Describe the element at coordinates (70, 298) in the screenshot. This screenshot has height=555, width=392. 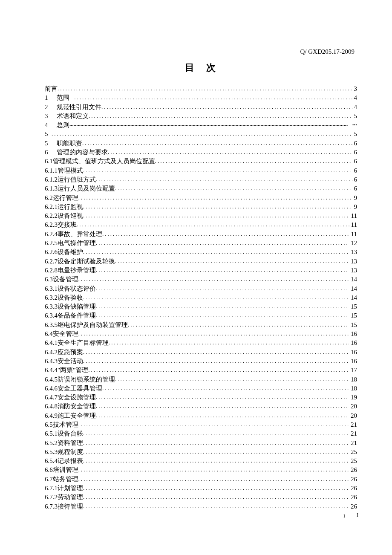
I see `toc-text: 设备验收` at that location.